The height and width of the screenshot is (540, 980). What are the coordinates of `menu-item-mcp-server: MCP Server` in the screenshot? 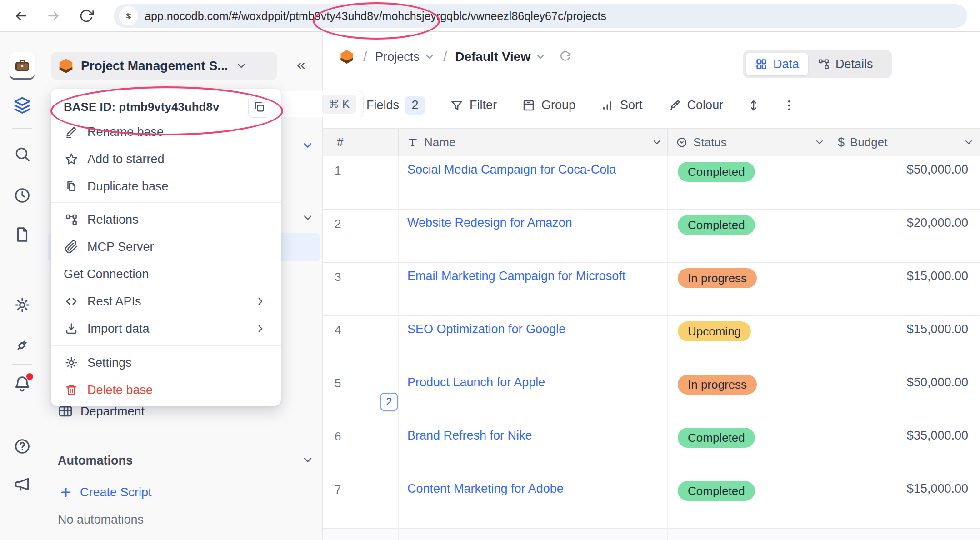 It's located at (166, 247).